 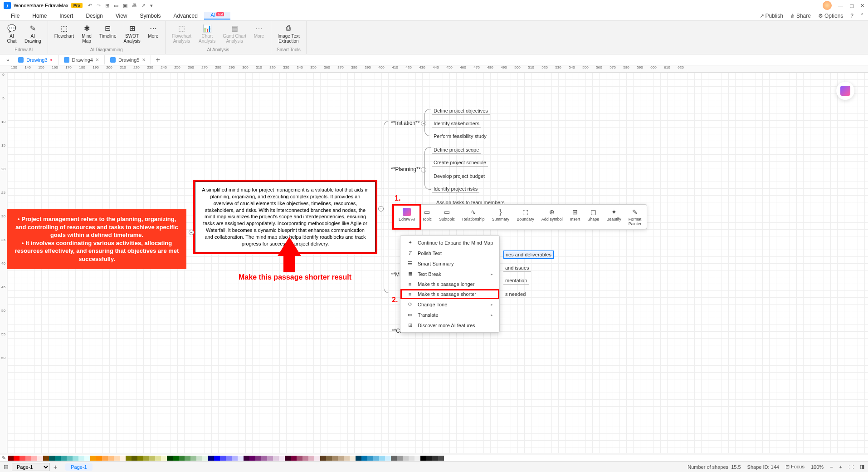 What do you see at coordinates (862, 16) in the screenshot?
I see `collapse-ribbon-icon: ˄` at bounding box center [862, 16].